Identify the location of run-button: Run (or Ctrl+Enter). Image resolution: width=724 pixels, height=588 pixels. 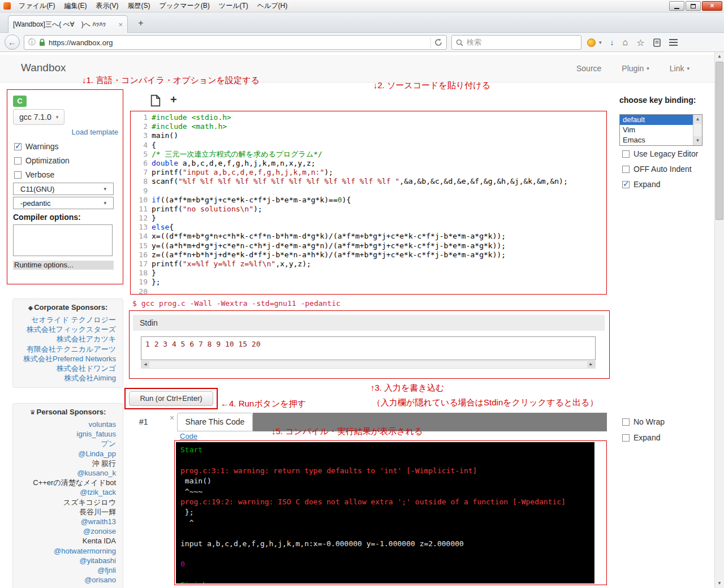
(171, 399).